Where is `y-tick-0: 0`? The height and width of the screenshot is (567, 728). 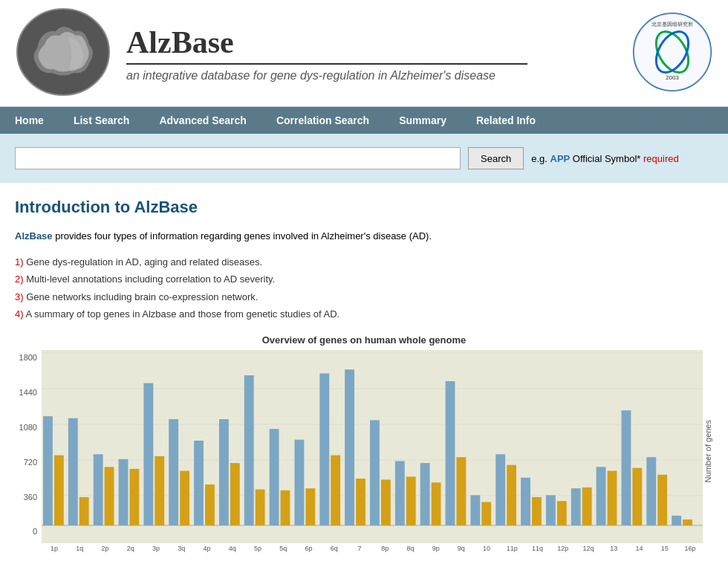 y-tick-0: 0 is located at coordinates (35, 531).